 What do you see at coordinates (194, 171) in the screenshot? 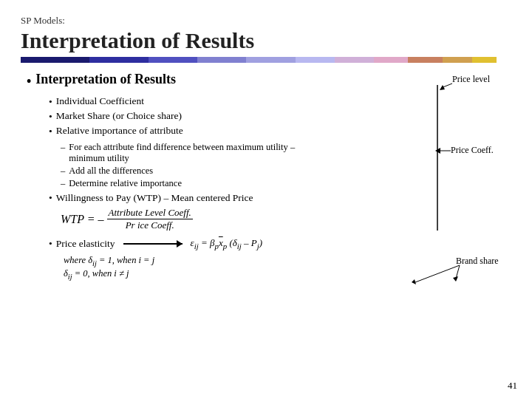
I see `sub-sub-bullet-2: Add all the differences` at bounding box center [194, 171].